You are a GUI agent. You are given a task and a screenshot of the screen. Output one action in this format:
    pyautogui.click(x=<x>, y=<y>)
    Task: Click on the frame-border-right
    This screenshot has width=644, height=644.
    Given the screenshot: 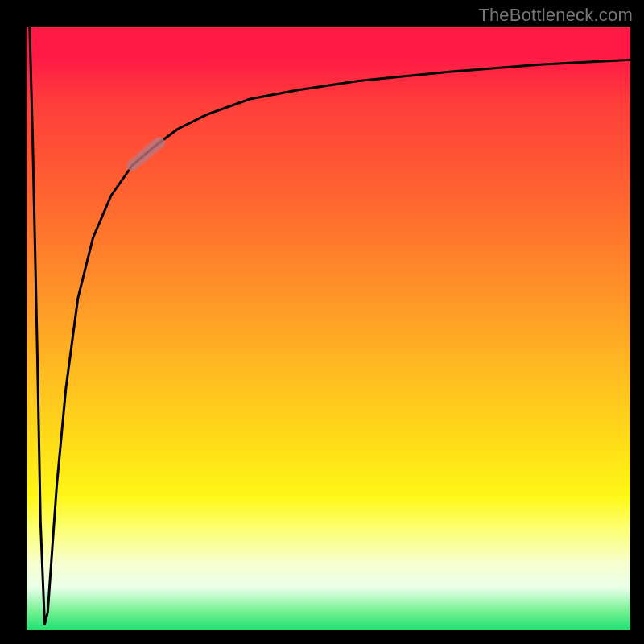 What is the action you would take?
    pyautogui.click(x=638, y=322)
    